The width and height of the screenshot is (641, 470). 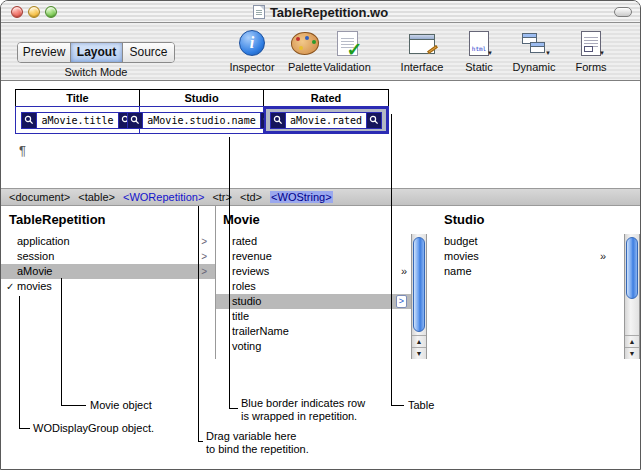 What do you see at coordinates (590, 67) in the screenshot?
I see `forms-label: Forms` at bounding box center [590, 67].